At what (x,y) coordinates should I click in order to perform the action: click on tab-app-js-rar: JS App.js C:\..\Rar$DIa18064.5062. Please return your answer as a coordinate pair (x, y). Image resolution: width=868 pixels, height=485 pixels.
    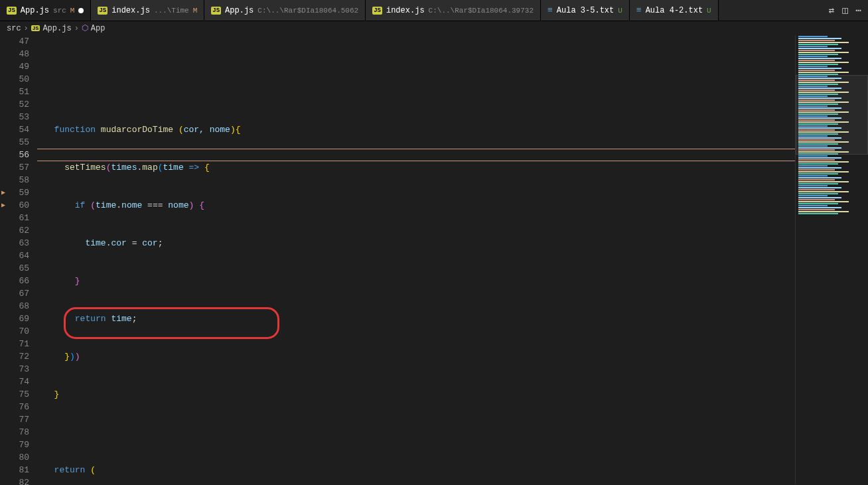
    Looking at the image, I should click on (285, 11).